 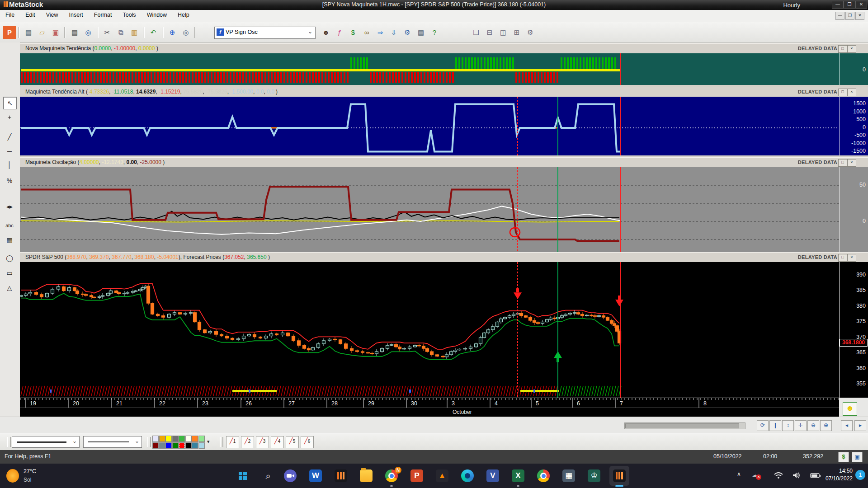 I want to click on crosshair-icon: ⊕, so click(x=172, y=33).